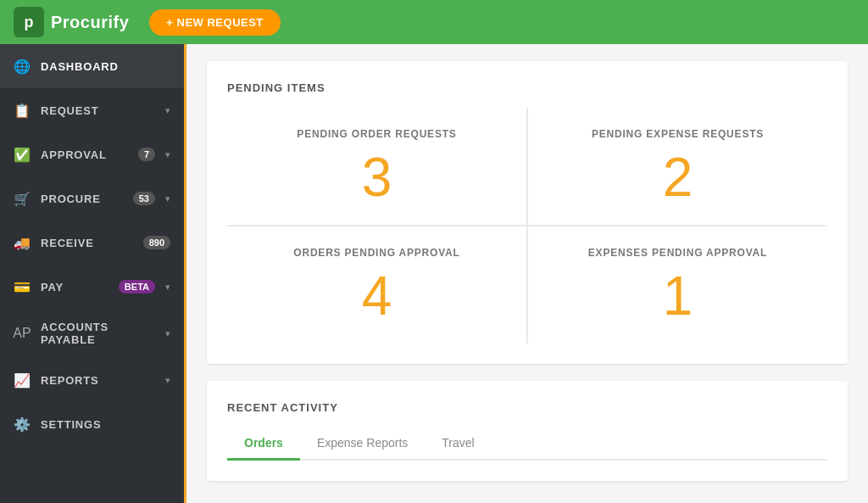 The height and width of the screenshot is (503, 868). I want to click on sidebar-badge-approval: 7, so click(147, 154).